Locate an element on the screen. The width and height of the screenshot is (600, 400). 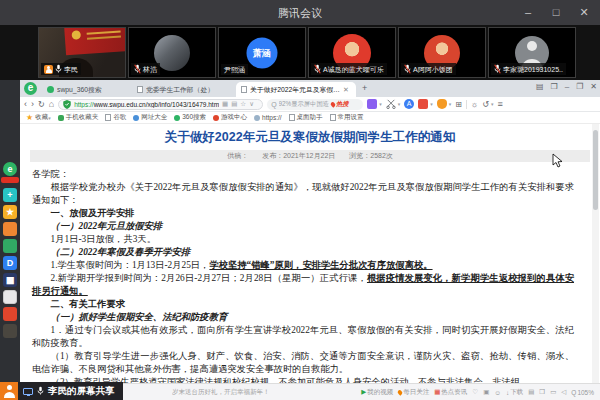
game-icon is located at coordinates (216, 118).